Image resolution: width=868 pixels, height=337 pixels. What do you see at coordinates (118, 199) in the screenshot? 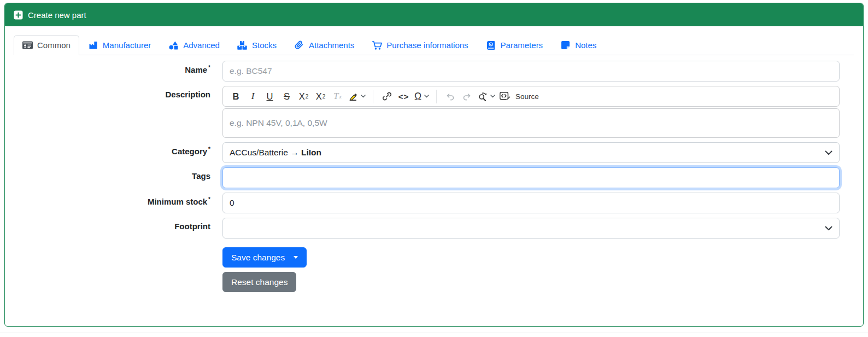
I see `minimum-stock-label: Minimum stock*` at bounding box center [118, 199].